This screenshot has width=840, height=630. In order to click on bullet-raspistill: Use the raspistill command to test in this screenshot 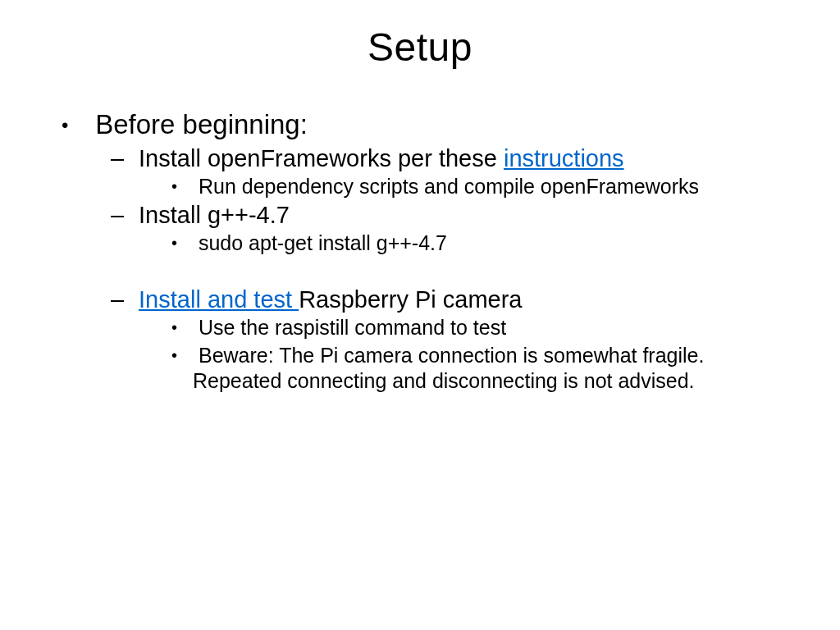, I will do `click(471, 328)`.